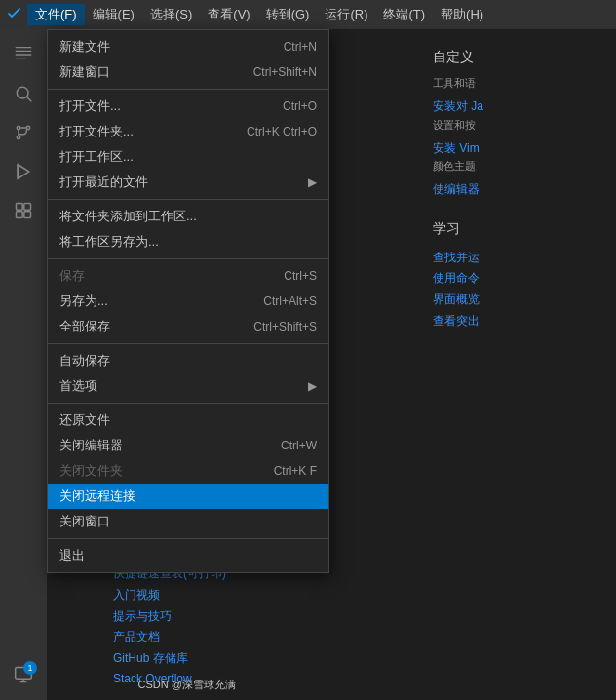 This screenshot has width=616, height=700. What do you see at coordinates (188, 182) in the screenshot?
I see `menu-open-recent: 打开最近的文件 ▶` at bounding box center [188, 182].